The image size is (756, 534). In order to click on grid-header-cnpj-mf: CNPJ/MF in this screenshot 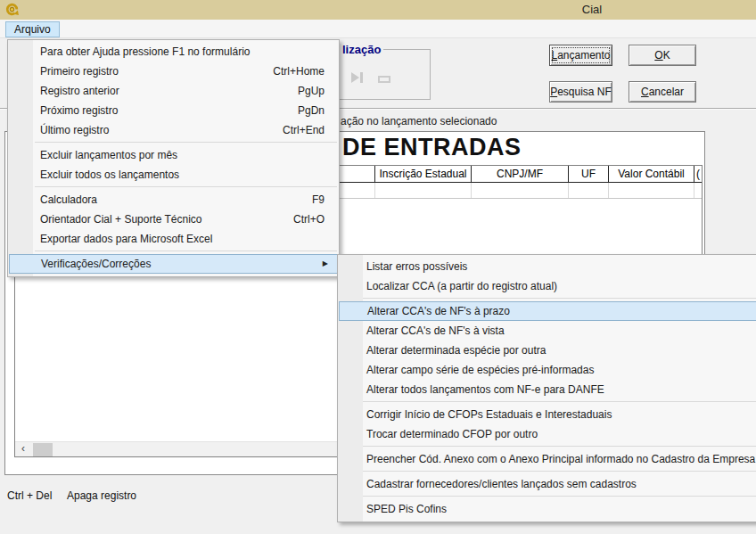, I will do `click(521, 174)`.